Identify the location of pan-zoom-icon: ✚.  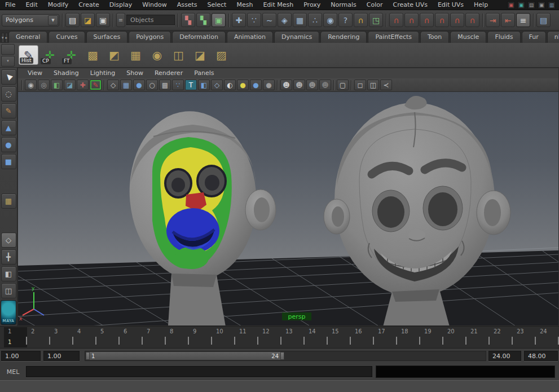
(82, 85).